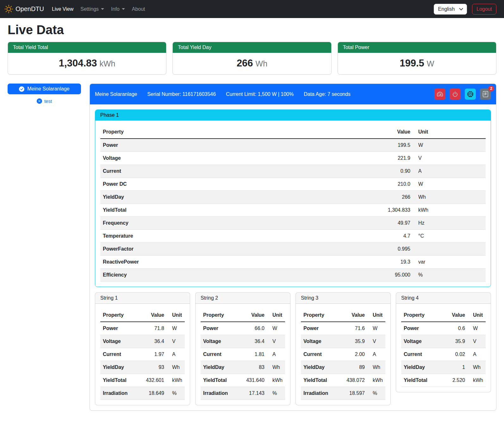  Describe the element at coordinates (470, 94) in the screenshot. I see `inverter-info-button` at that location.